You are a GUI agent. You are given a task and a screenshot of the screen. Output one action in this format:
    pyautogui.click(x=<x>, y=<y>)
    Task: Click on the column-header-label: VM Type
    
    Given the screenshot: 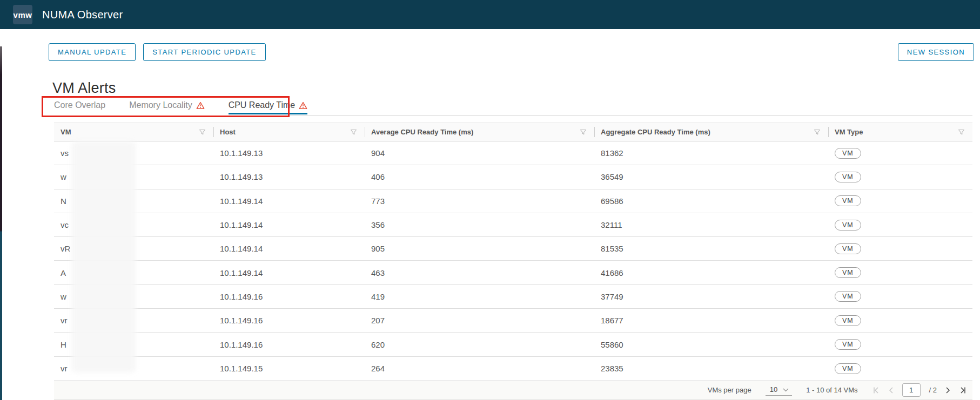 What is the action you would take?
    pyautogui.click(x=849, y=132)
    